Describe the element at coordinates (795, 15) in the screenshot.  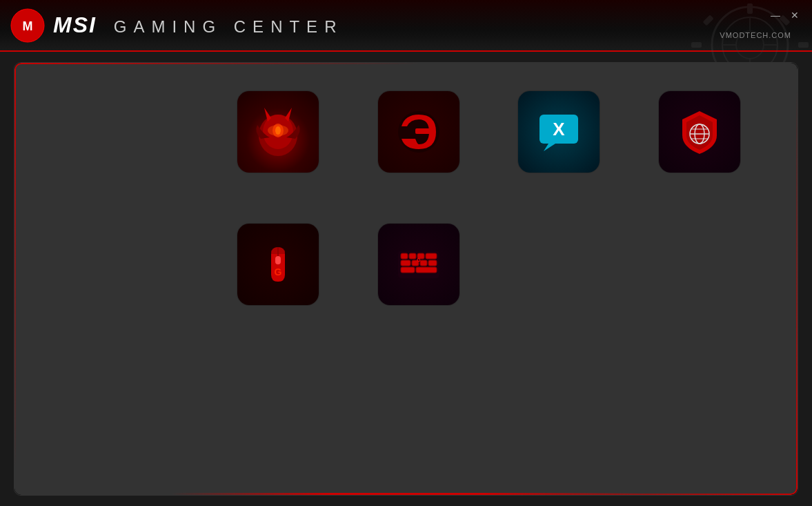
I see `close-button: ✕` at that location.